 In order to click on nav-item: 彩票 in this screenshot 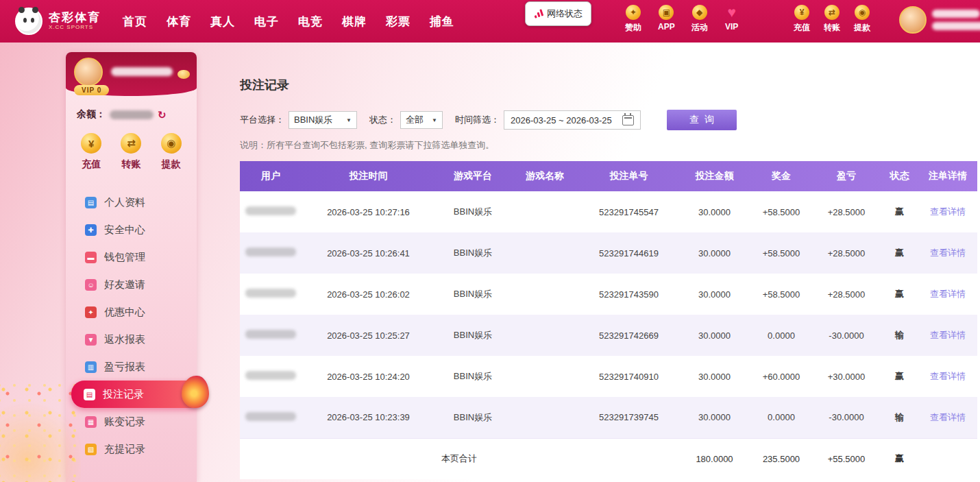, I will do `click(398, 22)`.